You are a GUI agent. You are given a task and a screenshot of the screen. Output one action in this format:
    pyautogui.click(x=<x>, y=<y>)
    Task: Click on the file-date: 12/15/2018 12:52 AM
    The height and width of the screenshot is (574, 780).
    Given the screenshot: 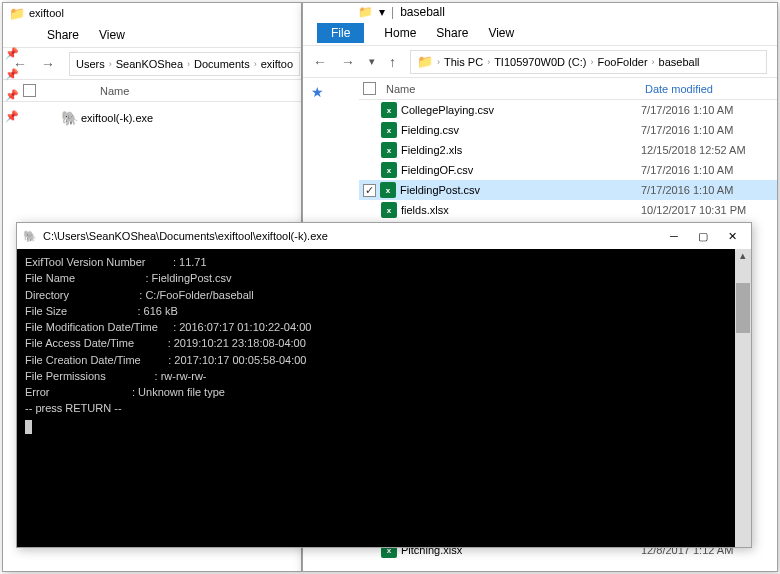 What is the action you would take?
    pyautogui.click(x=709, y=150)
    